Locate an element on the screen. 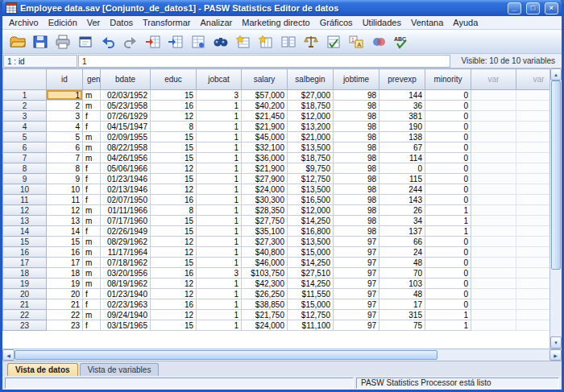 This screenshot has height=392, width=564. cell: $27,900 is located at coordinates (264, 179).